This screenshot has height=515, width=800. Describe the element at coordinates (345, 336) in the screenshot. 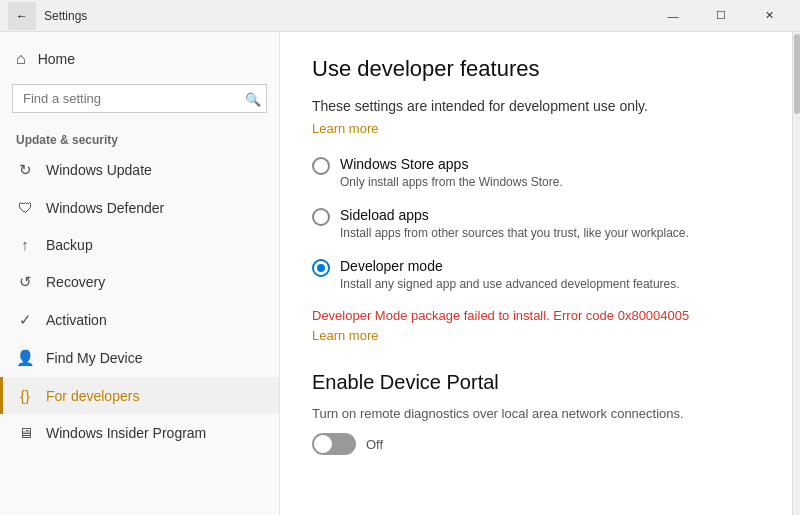

I see `learn-more-link-2: Learn more` at that location.